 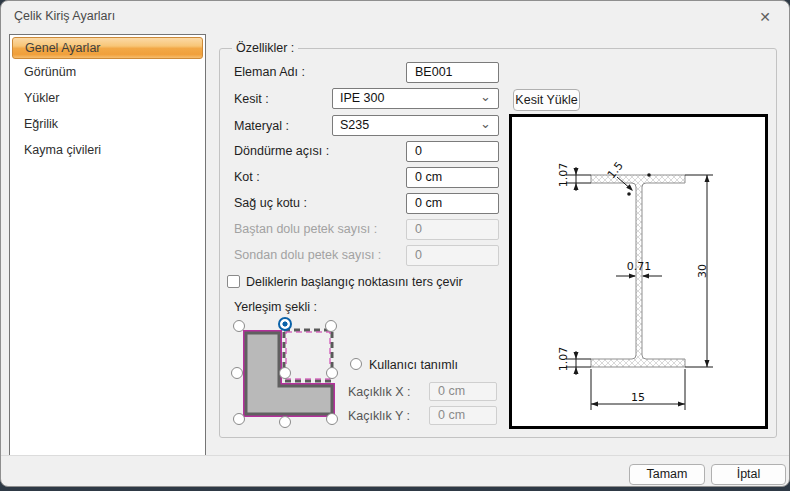 What do you see at coordinates (108, 48) in the screenshot?
I see `sidebar-item-genel-ayarlar: Genel Ayarlar` at bounding box center [108, 48].